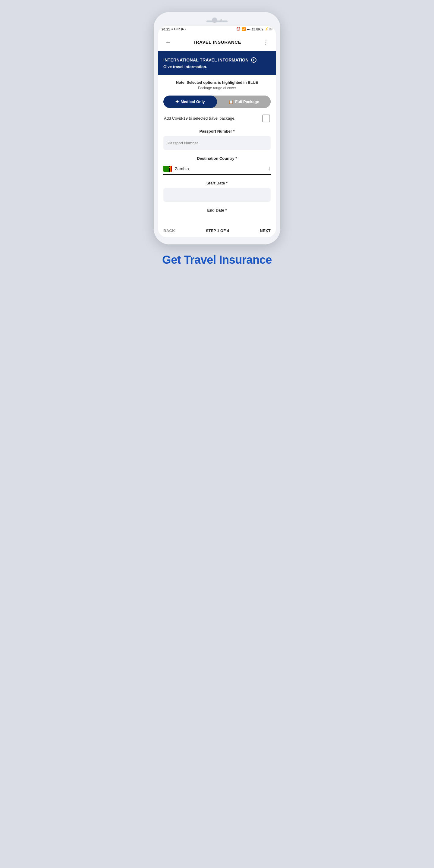 This screenshot has width=434, height=868. I want to click on banner-title-text: INTERNATIONAL TRAVEL INFORMATION, so click(206, 60).